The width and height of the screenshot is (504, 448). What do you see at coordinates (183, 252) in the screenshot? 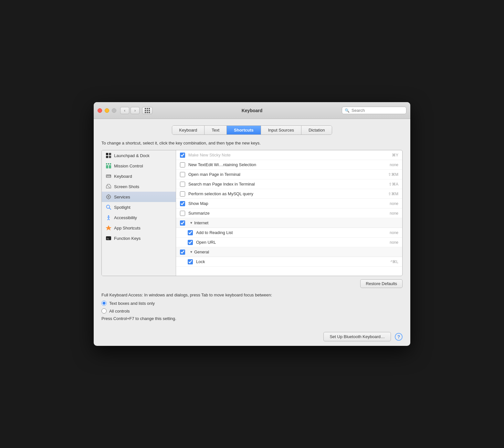
I see `checkbox-general-section` at bounding box center [183, 252].